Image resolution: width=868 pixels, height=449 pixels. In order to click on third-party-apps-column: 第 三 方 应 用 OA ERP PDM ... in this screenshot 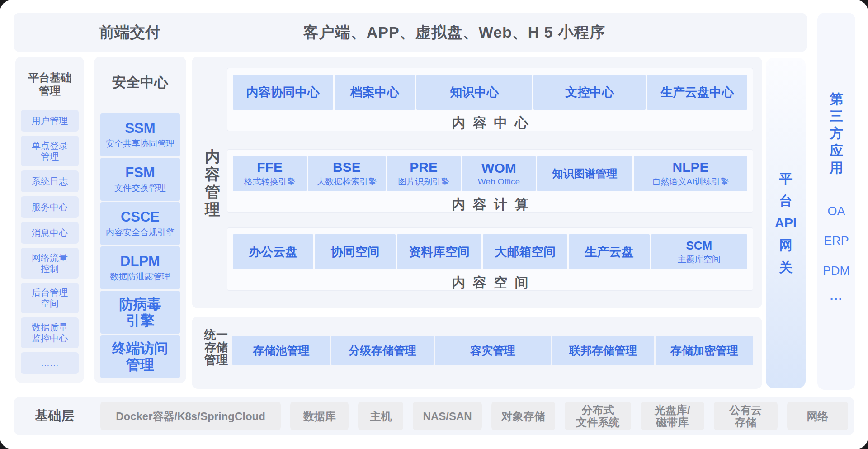, I will do `click(836, 201)`.